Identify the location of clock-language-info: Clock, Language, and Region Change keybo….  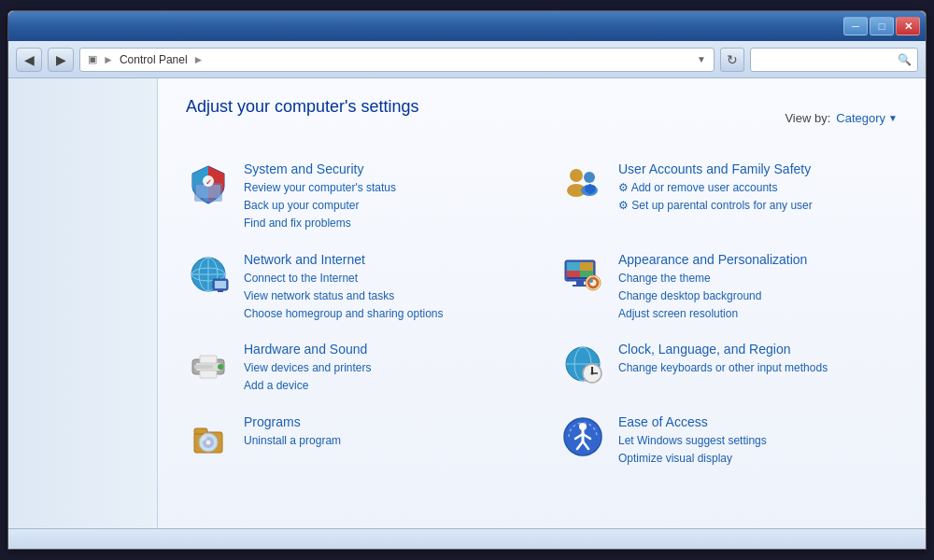
(758, 359).